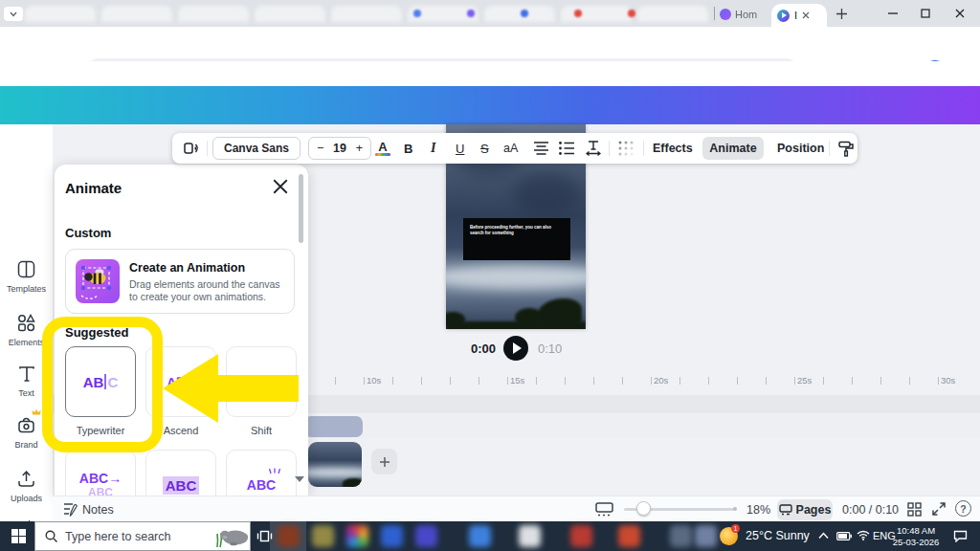  What do you see at coordinates (256, 148) in the screenshot?
I see `font-select: Canva Sans` at bounding box center [256, 148].